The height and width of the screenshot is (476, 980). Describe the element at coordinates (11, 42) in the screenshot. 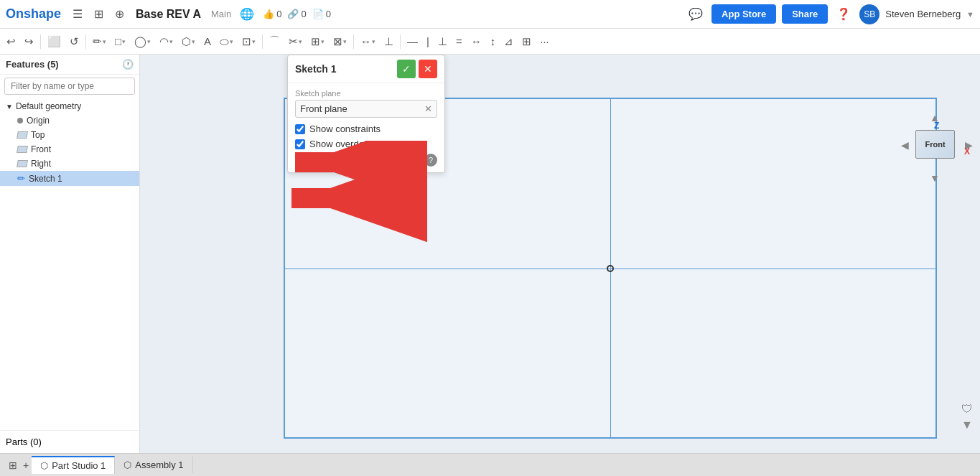

I see `undo-button: ↩` at that location.